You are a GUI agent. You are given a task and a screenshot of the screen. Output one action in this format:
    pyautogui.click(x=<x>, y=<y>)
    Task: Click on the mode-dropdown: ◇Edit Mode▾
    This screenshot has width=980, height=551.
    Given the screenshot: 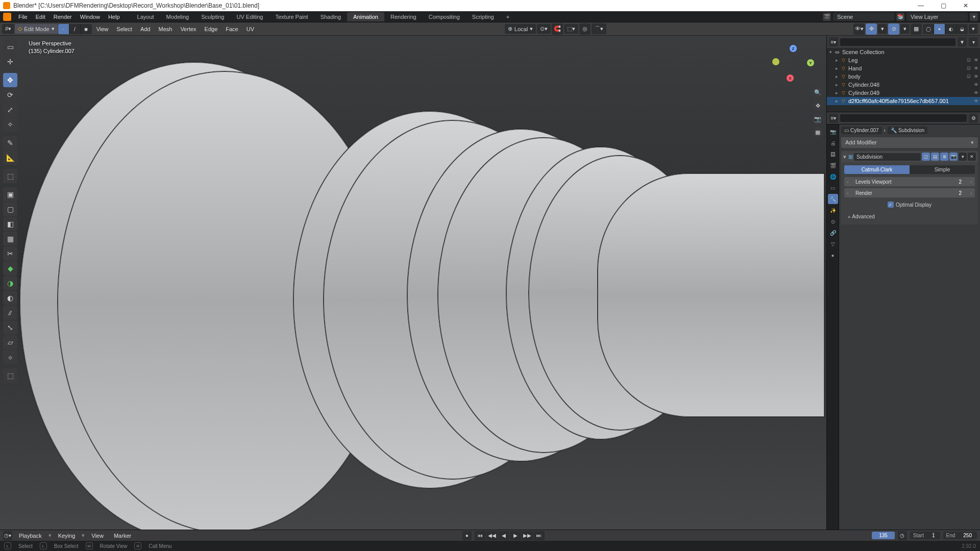 What is the action you would take?
    pyautogui.click(x=36, y=29)
    